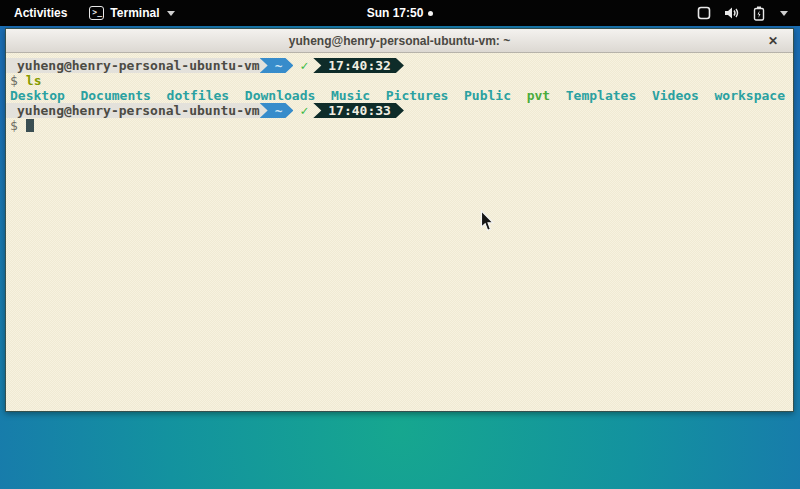 The height and width of the screenshot is (489, 800). What do you see at coordinates (400, 41) in the screenshot?
I see `window-titlebar: yuheng@henry-personal-ubuntu-vm: ~ ✕` at bounding box center [400, 41].